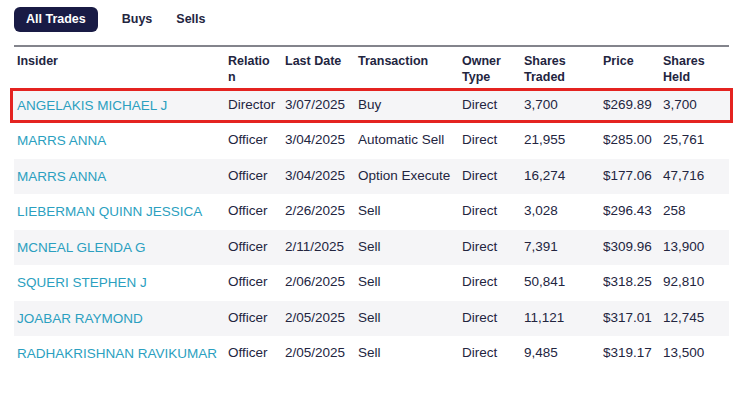 The height and width of the screenshot is (405, 743). Describe the element at coordinates (564, 282) in the screenshot. I see `shares-traded-cell: 50,841` at that location.